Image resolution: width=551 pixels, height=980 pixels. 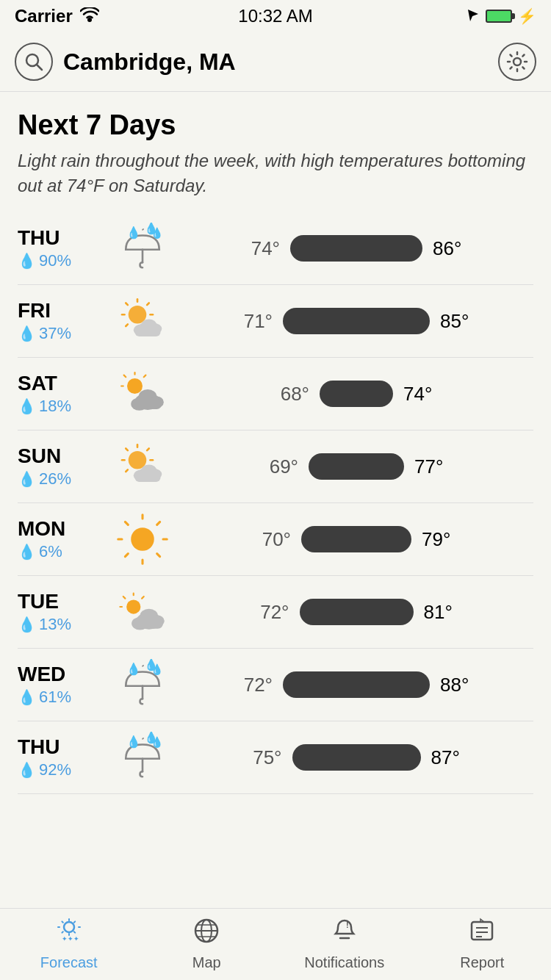 What do you see at coordinates (62, 466) in the screenshot?
I see `day-info-3: SUN 💧 26%` at bounding box center [62, 466].